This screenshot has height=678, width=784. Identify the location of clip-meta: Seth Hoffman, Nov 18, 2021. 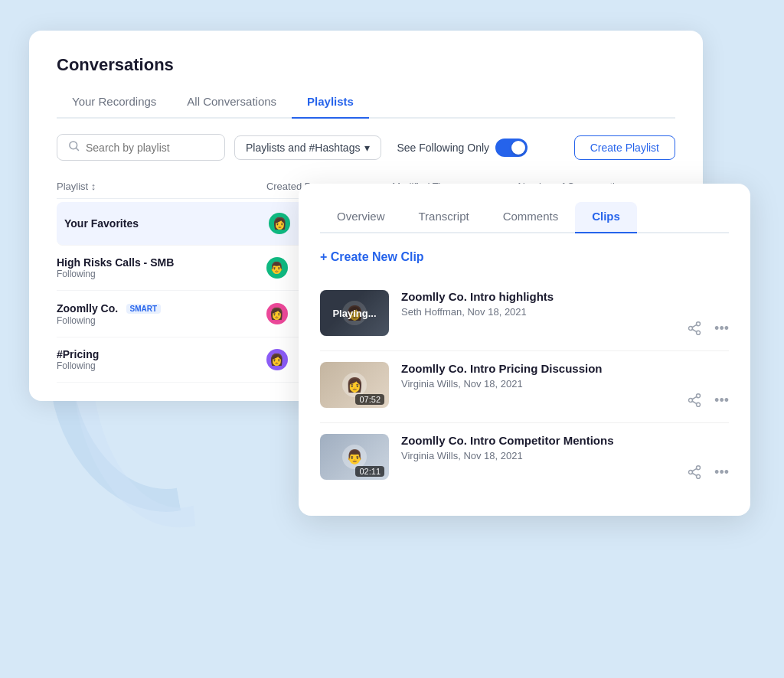
(565, 312).